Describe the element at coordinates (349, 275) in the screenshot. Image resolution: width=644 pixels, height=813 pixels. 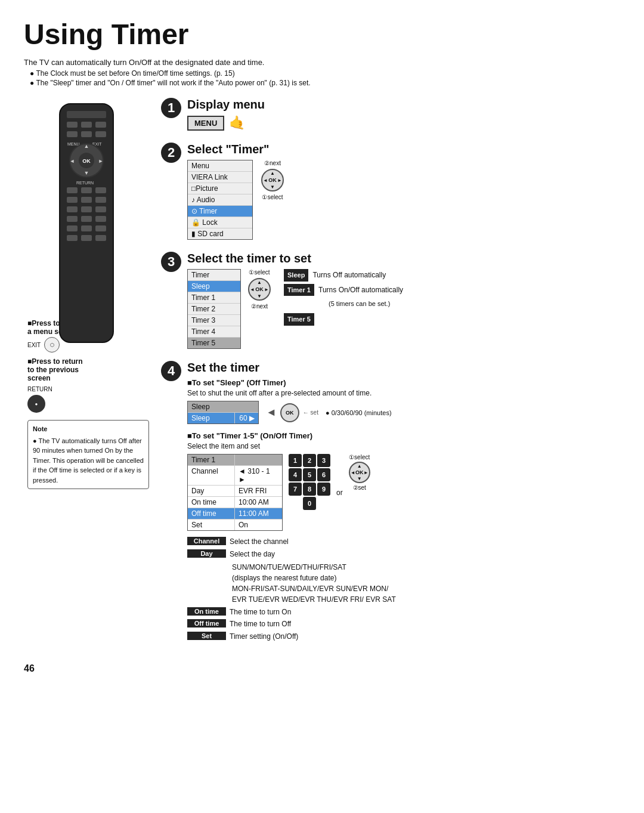
I see `sleep-desc: Turns Off automatically` at that location.